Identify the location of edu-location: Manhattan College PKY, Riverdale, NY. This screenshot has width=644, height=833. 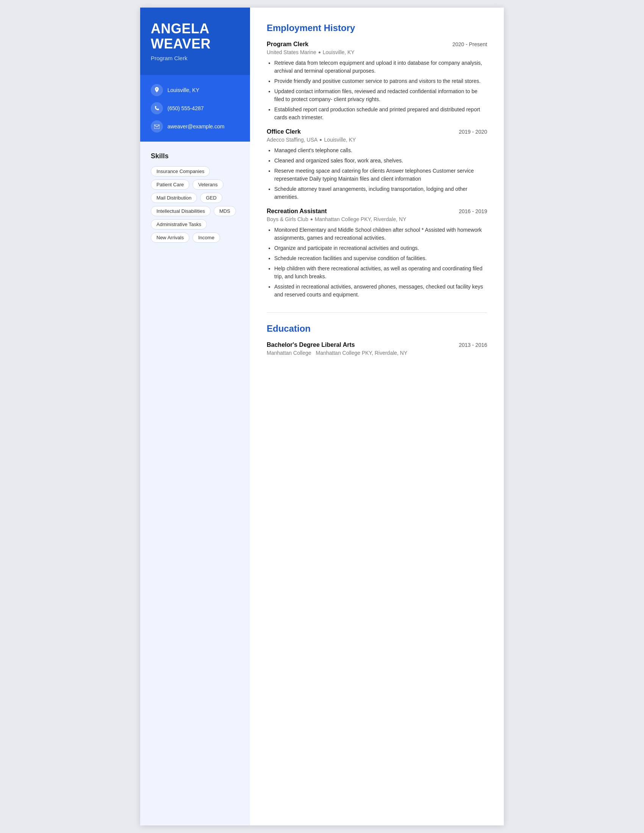
(362, 353).